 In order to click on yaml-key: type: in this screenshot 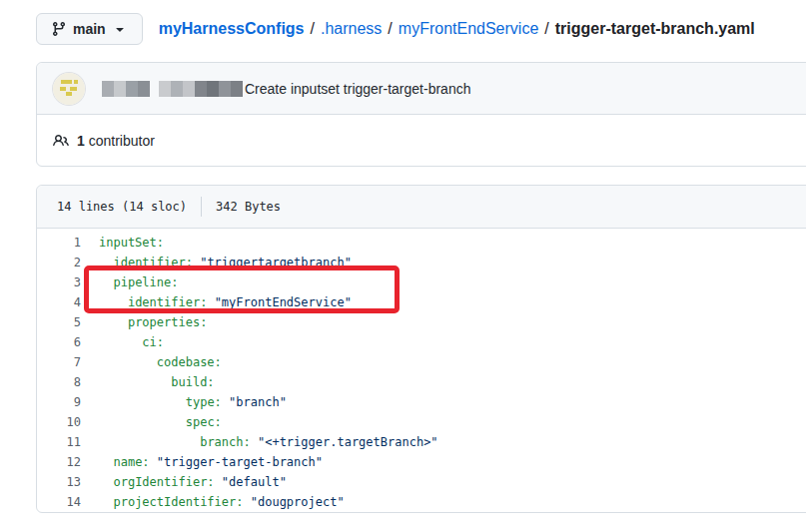, I will do `click(204, 402)`.